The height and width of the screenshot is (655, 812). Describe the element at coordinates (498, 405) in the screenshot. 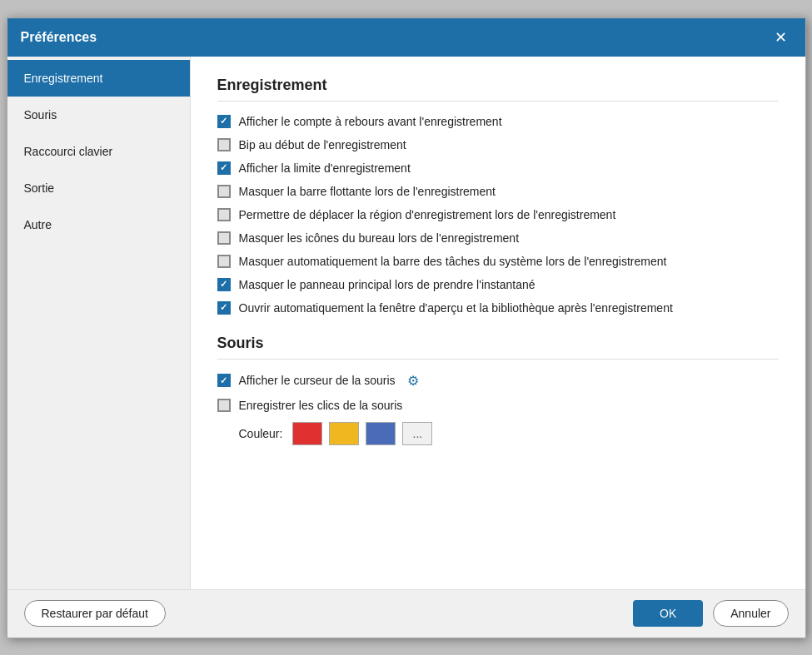

I see `souris-checkbox-row-2: Enregistrer les clics de la souris` at that location.